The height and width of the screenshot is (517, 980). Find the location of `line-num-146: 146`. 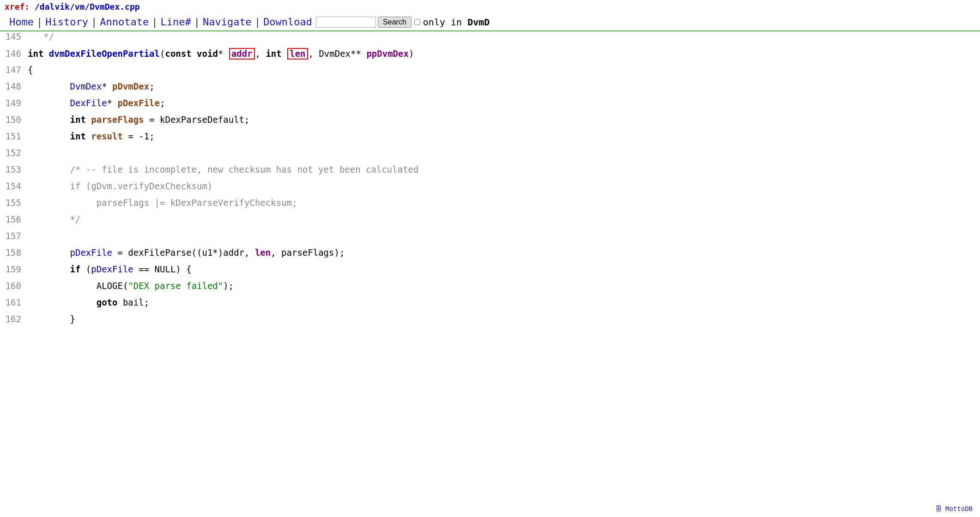

line-num-146: 146 is located at coordinates (14, 54).